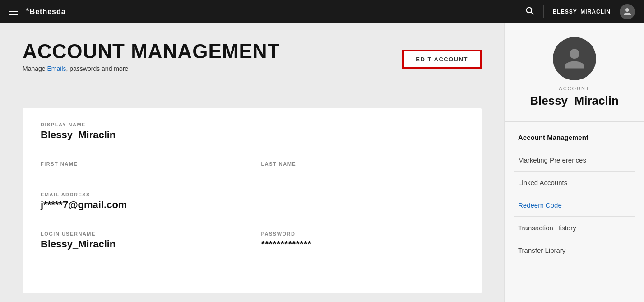 This screenshot has width=644, height=302. Describe the element at coordinates (142, 171) in the screenshot. I see `first-name-field: FIRST NAME` at that location.